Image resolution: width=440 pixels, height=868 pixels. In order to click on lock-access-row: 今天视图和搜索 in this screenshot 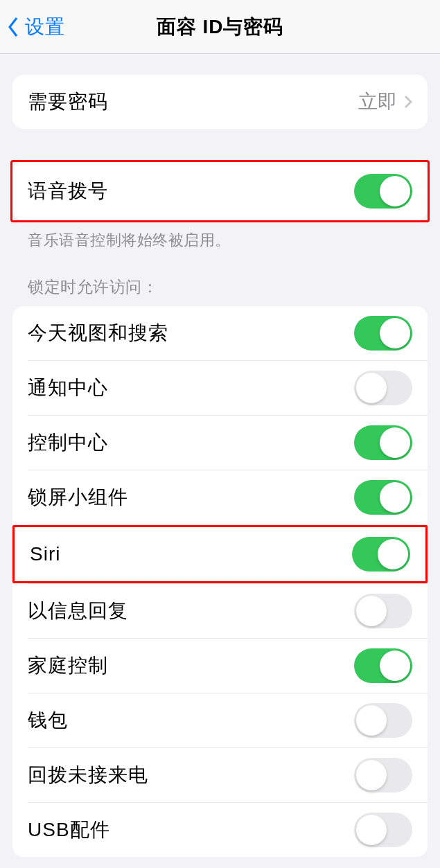, I will do `click(220, 333)`.